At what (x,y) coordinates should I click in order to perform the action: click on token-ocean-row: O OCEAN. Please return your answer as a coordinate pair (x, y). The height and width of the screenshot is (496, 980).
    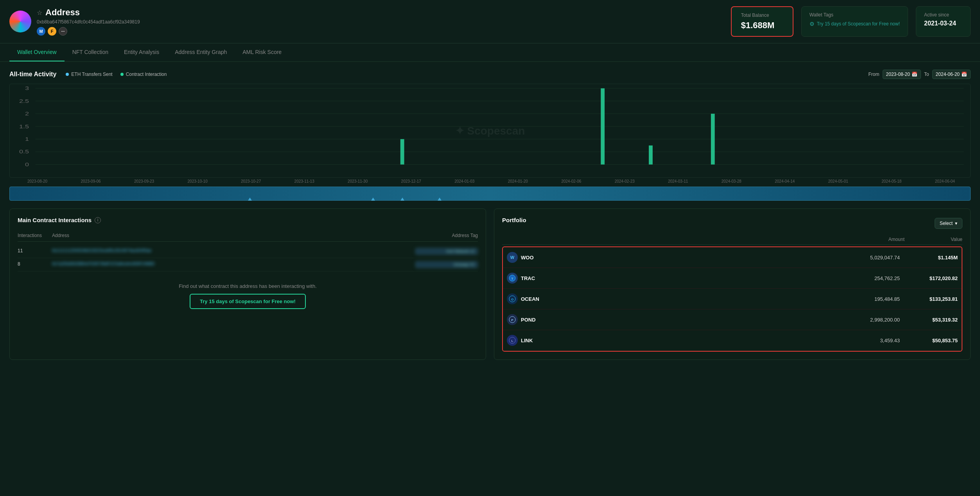
    Looking at the image, I should click on (670, 299).